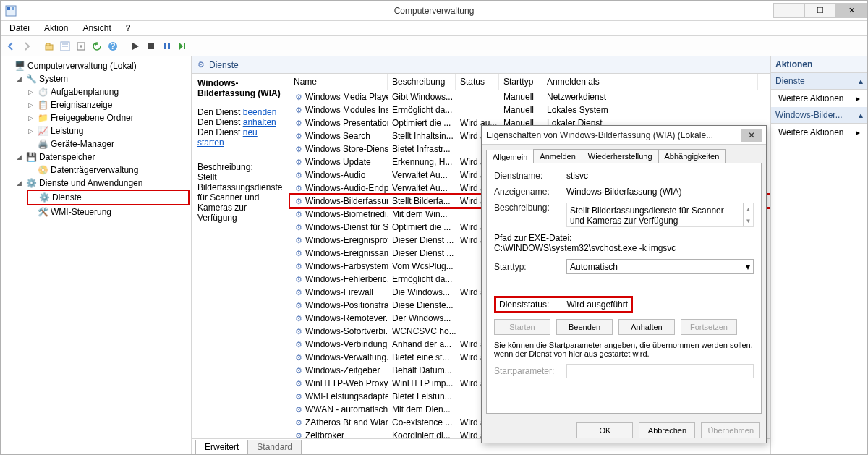 This screenshot has height=455, width=868. What do you see at coordinates (11, 46) in the screenshot?
I see `nav-back-button` at bounding box center [11, 46].